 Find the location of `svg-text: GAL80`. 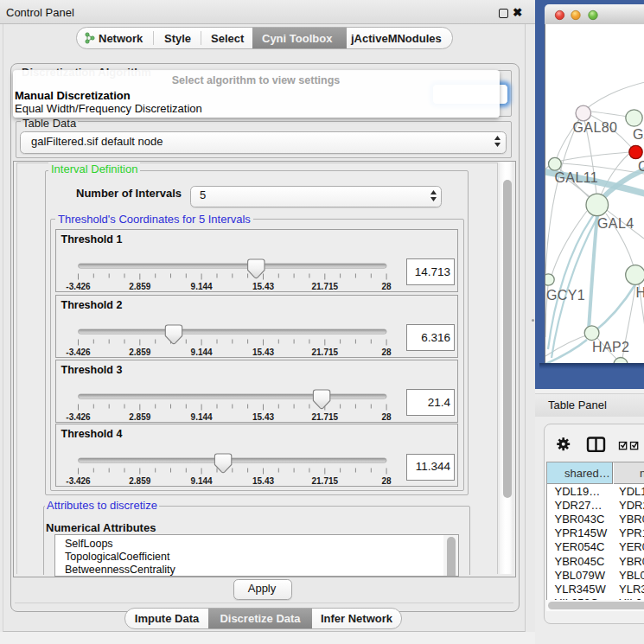

svg-text: GAL80 is located at coordinates (596, 128).